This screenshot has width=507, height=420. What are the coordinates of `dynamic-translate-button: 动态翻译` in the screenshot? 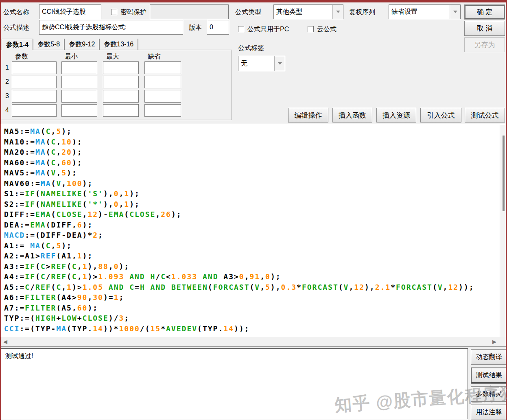 It's located at (489, 357).